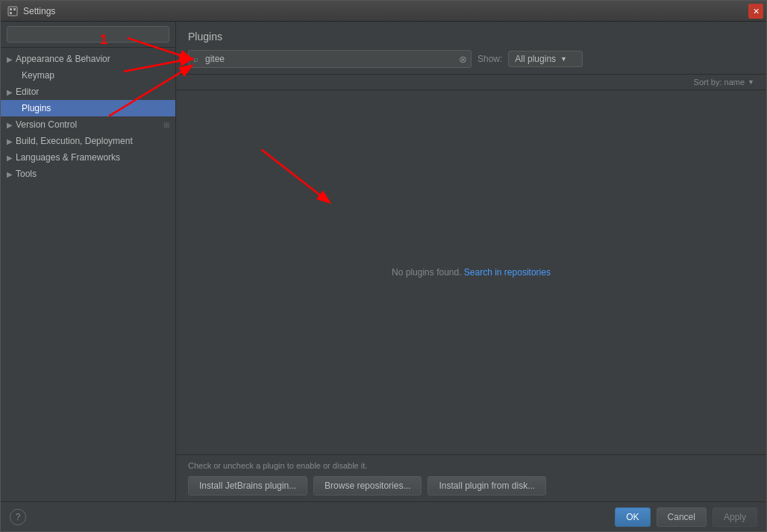 The width and height of the screenshot is (767, 532). What do you see at coordinates (536, 59) in the screenshot?
I see `show-selected-value: All plugins` at bounding box center [536, 59].